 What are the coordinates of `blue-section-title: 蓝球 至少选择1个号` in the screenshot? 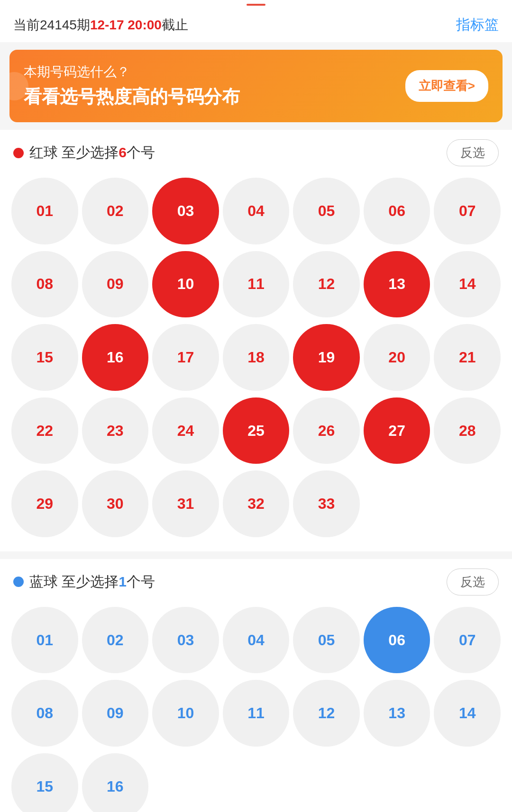 It's located at (84, 582).